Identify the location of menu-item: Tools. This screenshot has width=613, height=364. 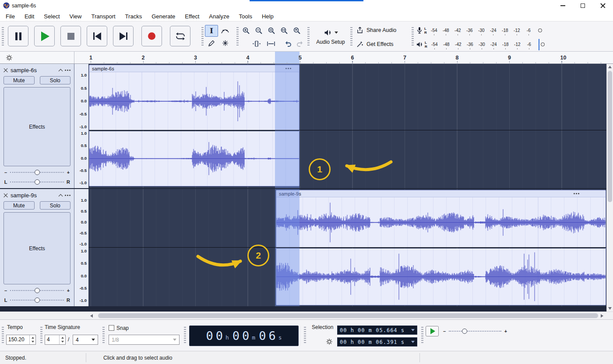
(246, 17).